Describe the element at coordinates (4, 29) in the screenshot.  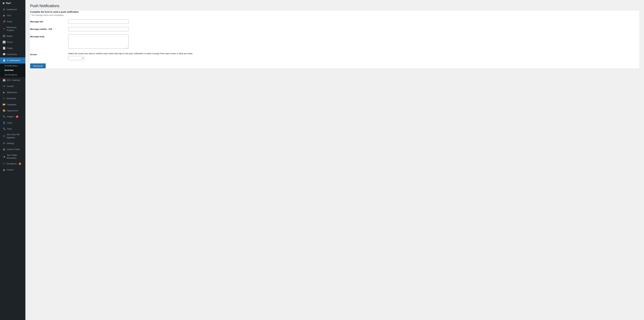
I see `missionary-icon: ✦` at that location.